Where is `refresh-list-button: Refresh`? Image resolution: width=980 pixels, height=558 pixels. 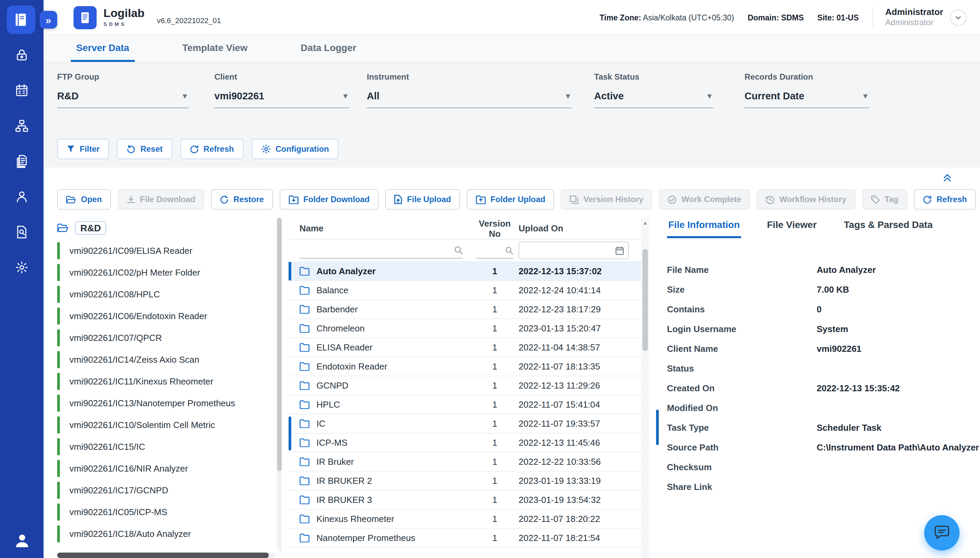
refresh-list-button: Refresh is located at coordinates (945, 199).